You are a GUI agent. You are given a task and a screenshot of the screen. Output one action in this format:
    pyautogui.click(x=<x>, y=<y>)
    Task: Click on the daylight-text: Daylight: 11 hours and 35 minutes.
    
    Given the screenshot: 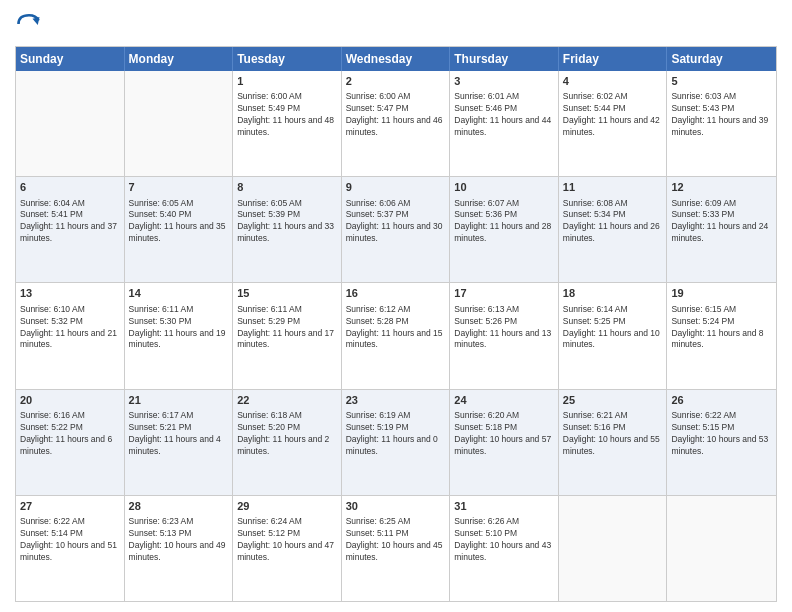 What is the action you would take?
    pyautogui.click(x=179, y=233)
    